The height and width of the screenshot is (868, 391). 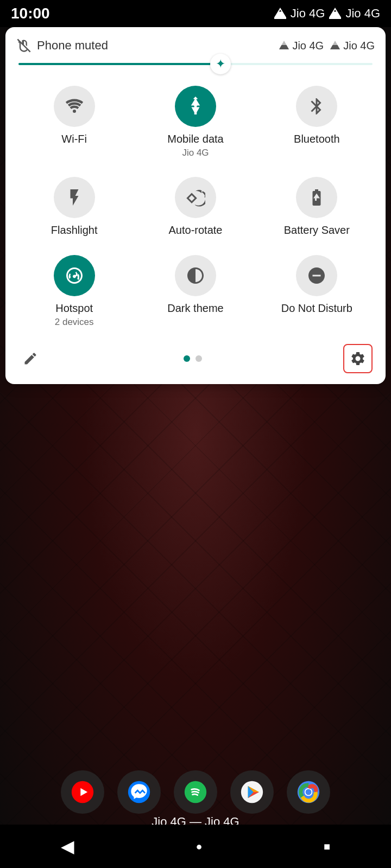 What do you see at coordinates (195, 106) in the screenshot?
I see `mobile-data-icon` at bounding box center [195, 106].